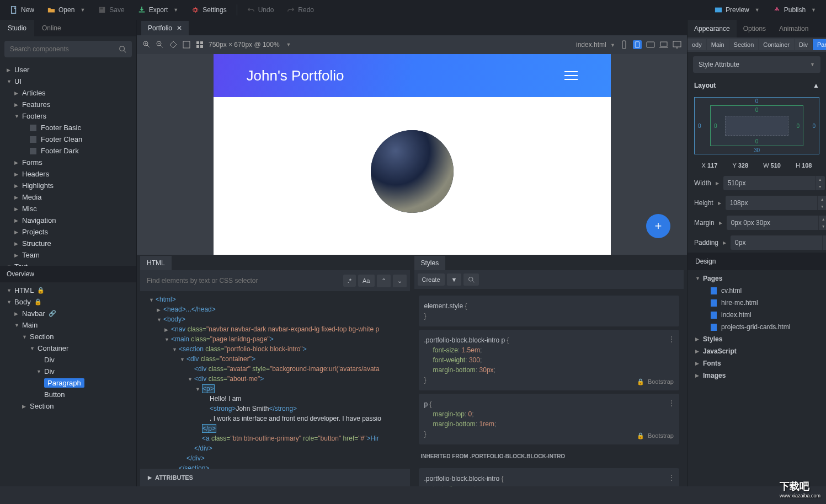  Describe the element at coordinates (68, 232) in the screenshot. I see `tree-item: ▶Projects` at that location.